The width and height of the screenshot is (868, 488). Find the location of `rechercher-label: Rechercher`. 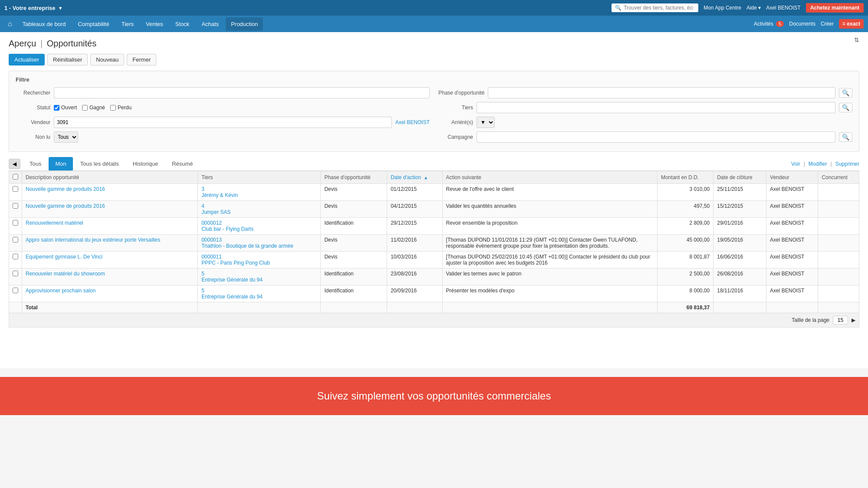

rechercher-label: Rechercher is located at coordinates (33, 93).